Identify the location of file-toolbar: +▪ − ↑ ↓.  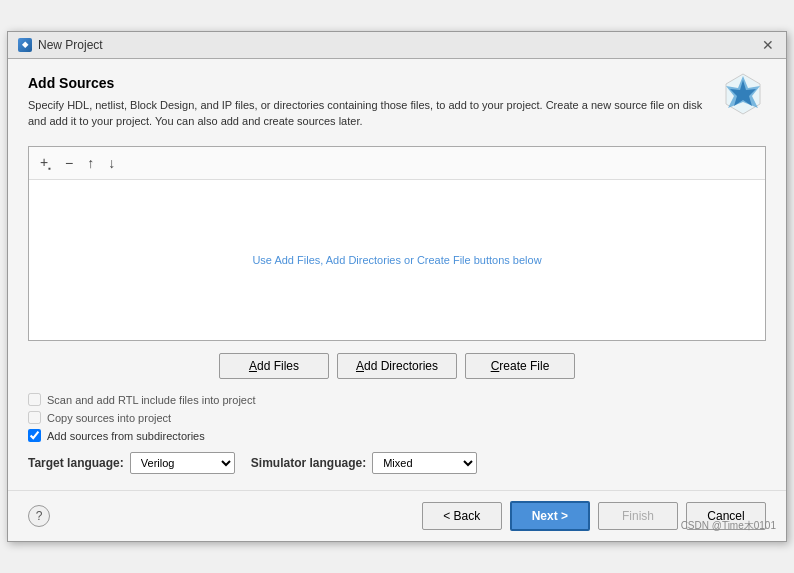
(397, 164).